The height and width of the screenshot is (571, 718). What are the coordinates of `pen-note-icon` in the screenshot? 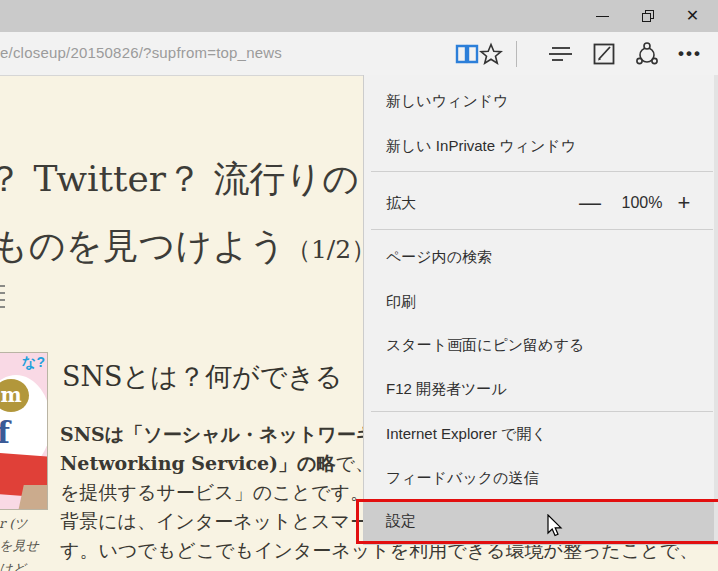 It's located at (604, 54).